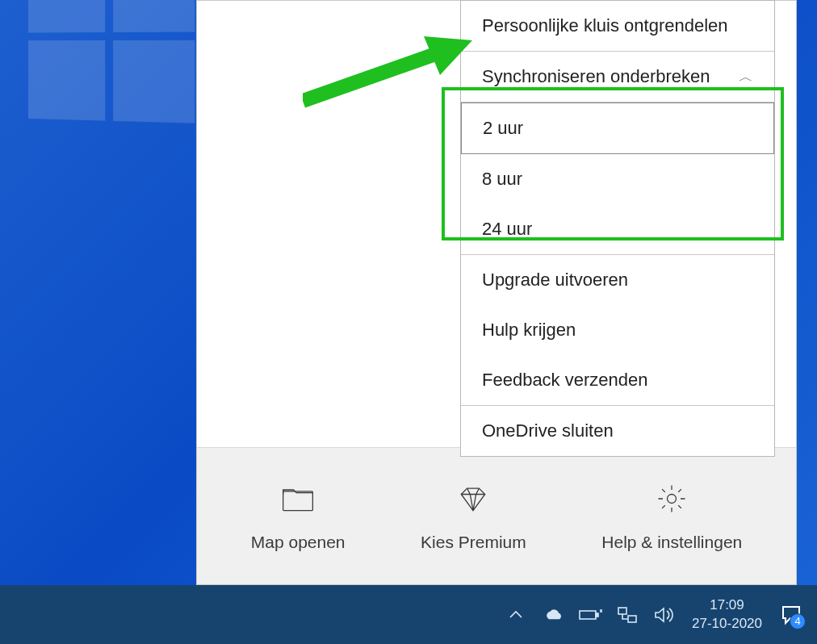 The image size is (817, 644). What do you see at coordinates (627, 615) in the screenshot?
I see `tray-network-icon` at bounding box center [627, 615].